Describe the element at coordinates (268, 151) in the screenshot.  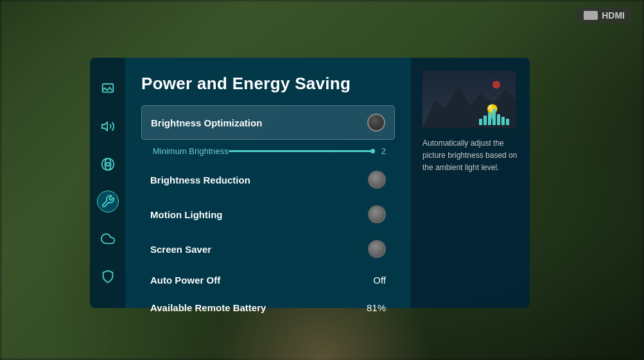
I see `menu-item-minimum-brightness: Minimum Brightness 2` at that location.